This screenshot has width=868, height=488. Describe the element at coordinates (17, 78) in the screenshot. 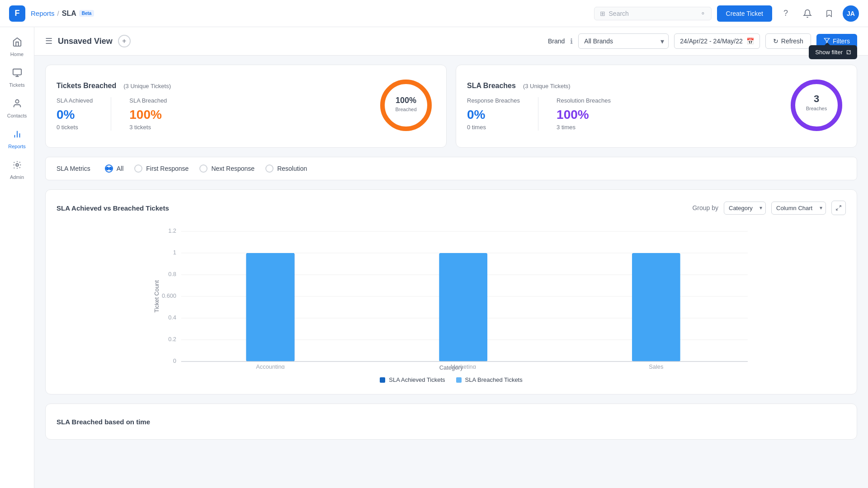

I see `sidebar-item-tickets: Tickets` at that location.